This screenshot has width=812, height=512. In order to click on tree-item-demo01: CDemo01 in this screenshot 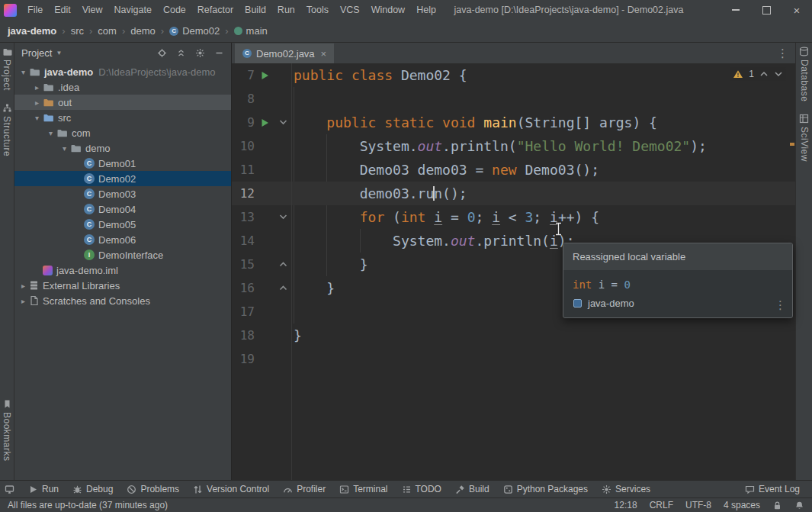, I will do `click(123, 163)`.